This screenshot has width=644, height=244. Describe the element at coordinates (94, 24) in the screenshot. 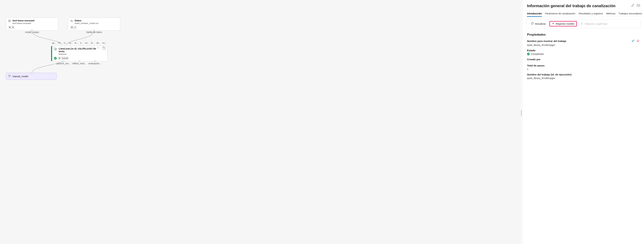

I see `node-datos: Datos hotel_reviews_small.csv V1 Salida …` at that location.